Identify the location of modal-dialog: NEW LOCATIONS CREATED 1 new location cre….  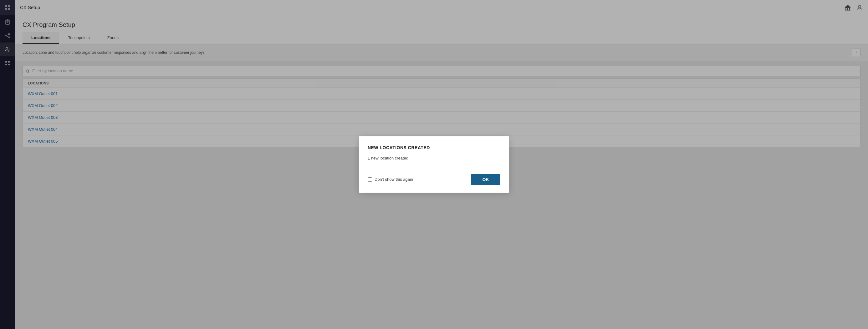
(434, 164).